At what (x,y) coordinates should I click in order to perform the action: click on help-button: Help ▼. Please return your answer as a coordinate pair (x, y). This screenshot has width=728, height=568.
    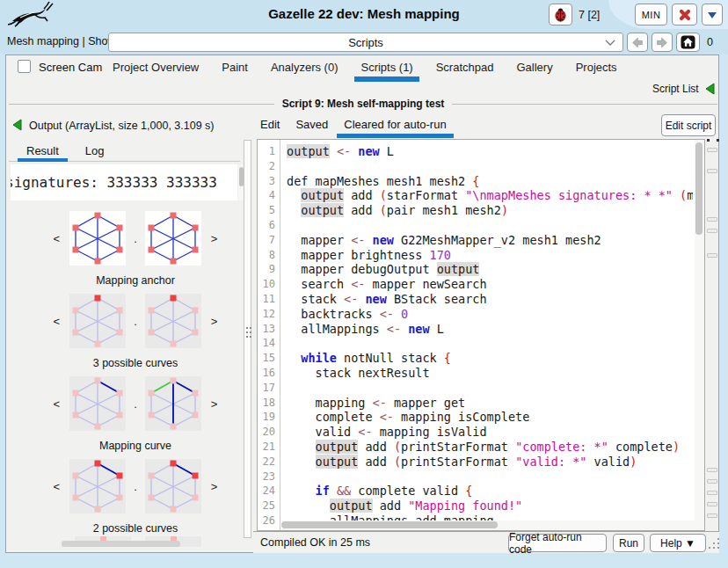
    Looking at the image, I should click on (678, 543).